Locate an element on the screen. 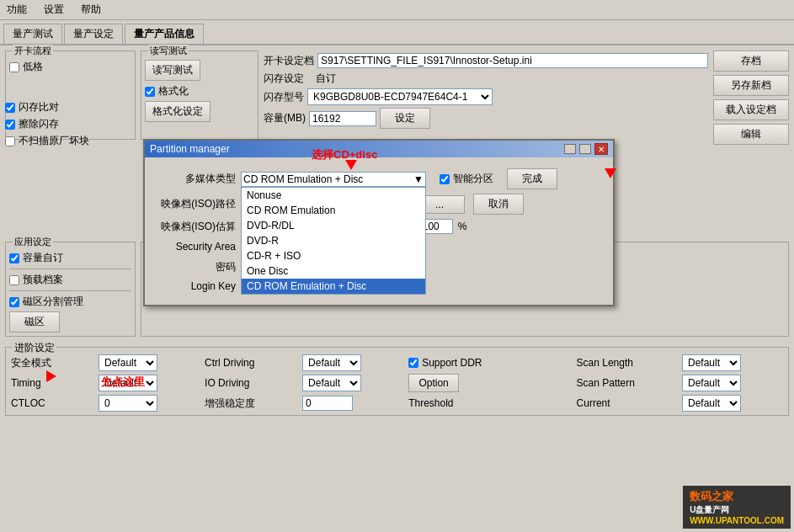  media-type-dropdown-list: Nonuse CD ROM Emulation DVD-R/DL DVD-R C… is located at coordinates (333, 241).